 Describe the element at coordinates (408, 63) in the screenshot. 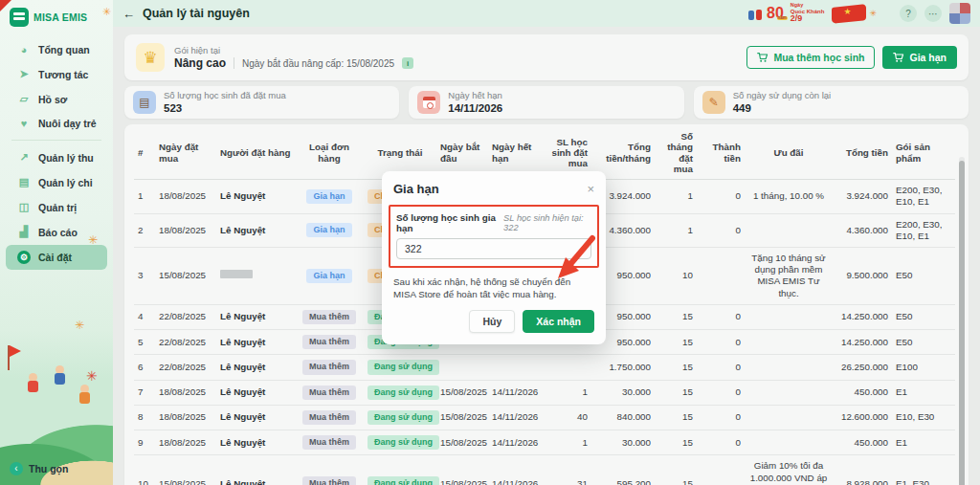

I see `info-icon: i` at that location.